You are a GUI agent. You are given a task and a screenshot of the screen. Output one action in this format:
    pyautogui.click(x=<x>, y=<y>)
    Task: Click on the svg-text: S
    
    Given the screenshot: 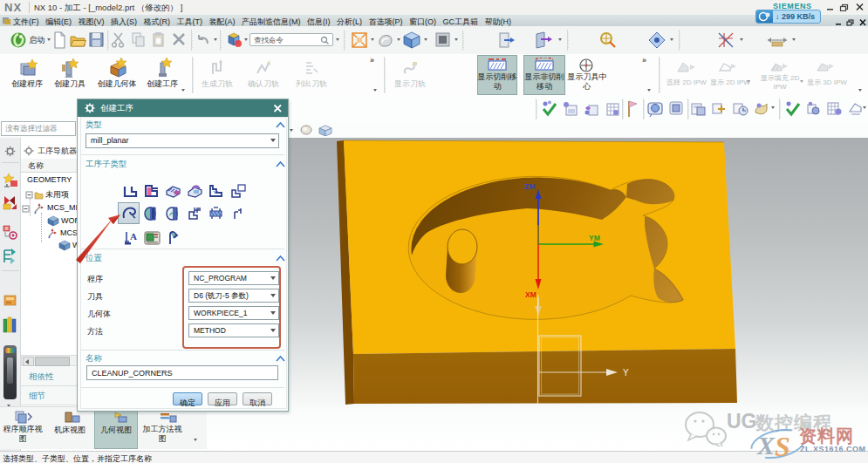 What is the action you would take?
    pyautogui.click(x=783, y=446)
    